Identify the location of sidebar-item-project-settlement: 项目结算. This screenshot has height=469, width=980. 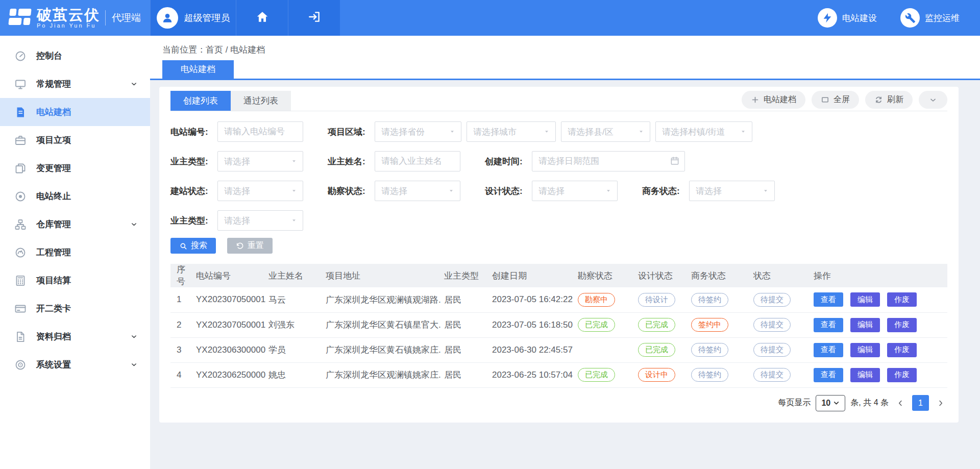
(75, 281).